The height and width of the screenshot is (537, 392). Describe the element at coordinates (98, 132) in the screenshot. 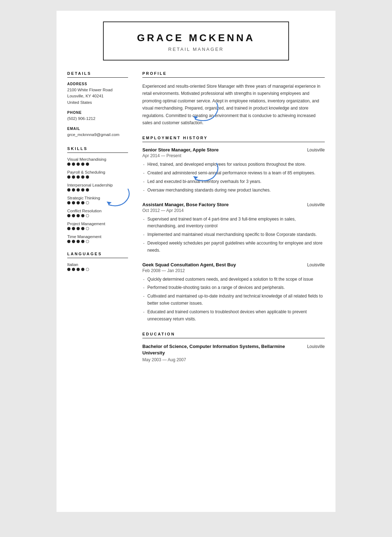

I see `email-group: EMAIL grce_mcknnna9@gmail.com` at that location.